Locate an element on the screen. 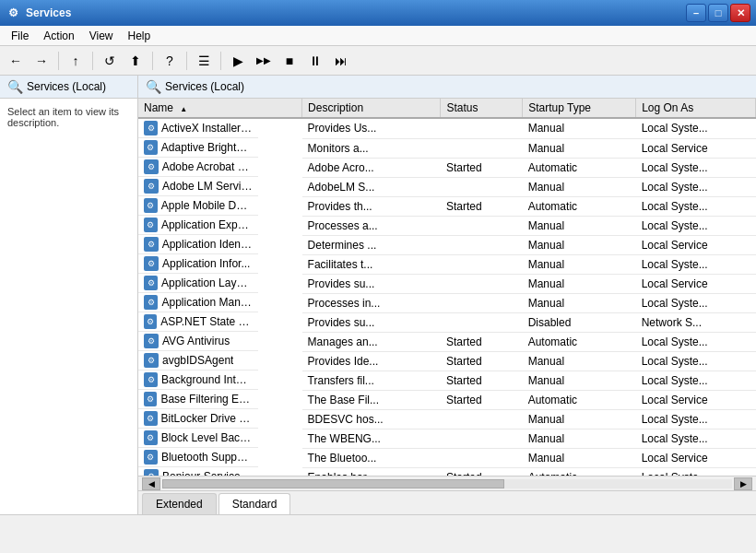  cell-name: ⚙Application Layer ... is located at coordinates (198, 284).